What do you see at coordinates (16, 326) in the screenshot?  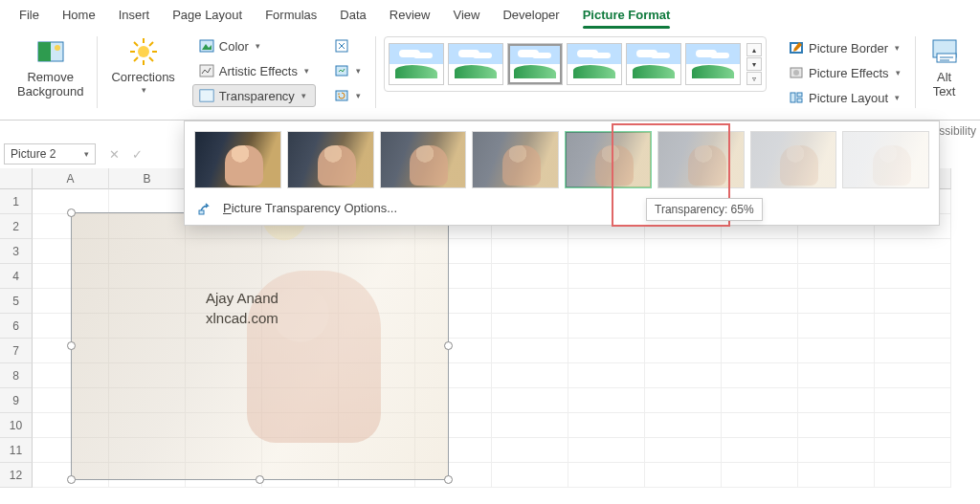 I see `row-header: 6` at bounding box center [16, 326].